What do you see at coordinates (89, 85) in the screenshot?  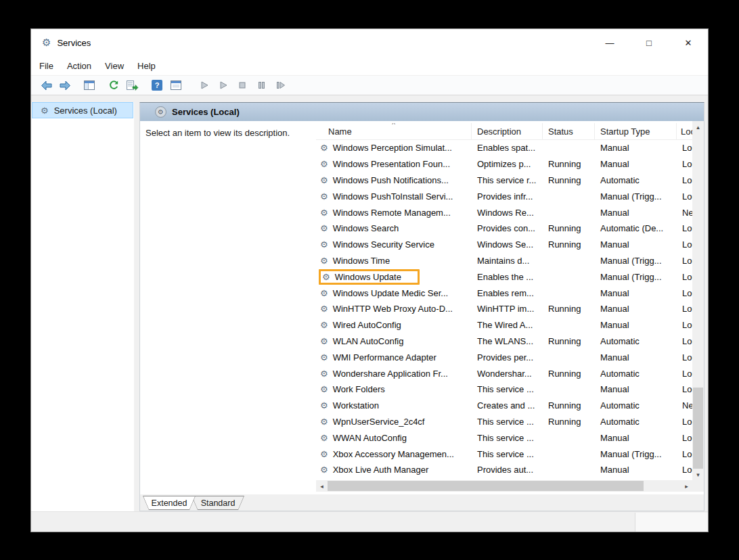 I see `show-console-tree-icon` at bounding box center [89, 85].